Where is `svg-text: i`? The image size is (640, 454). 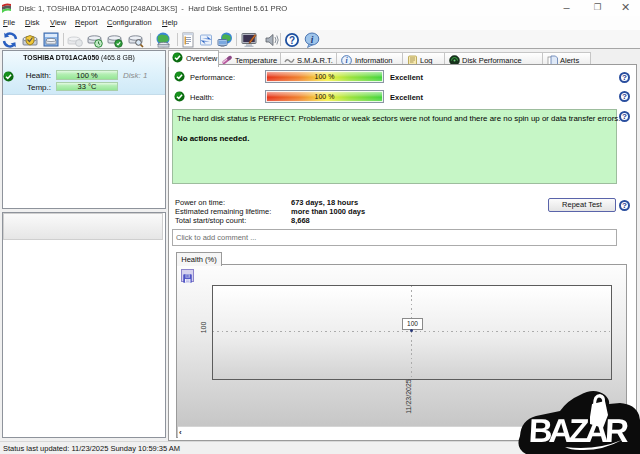
svg-text: i is located at coordinates (312, 40).